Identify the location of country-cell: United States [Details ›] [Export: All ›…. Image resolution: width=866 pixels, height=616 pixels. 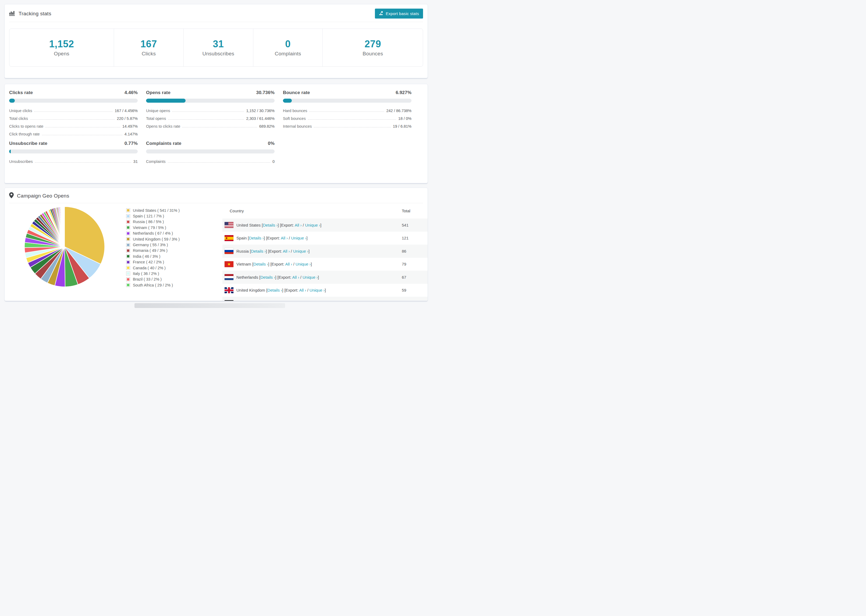
(312, 225).